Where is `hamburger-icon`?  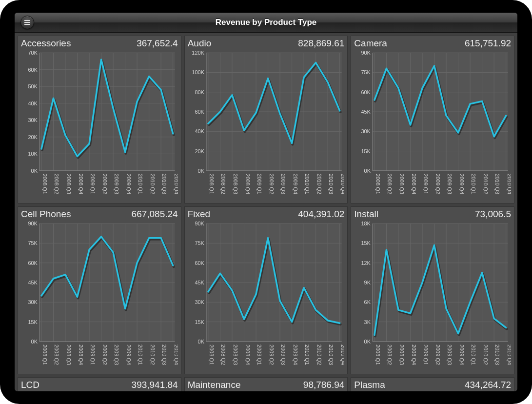 hamburger-icon is located at coordinates (27, 22).